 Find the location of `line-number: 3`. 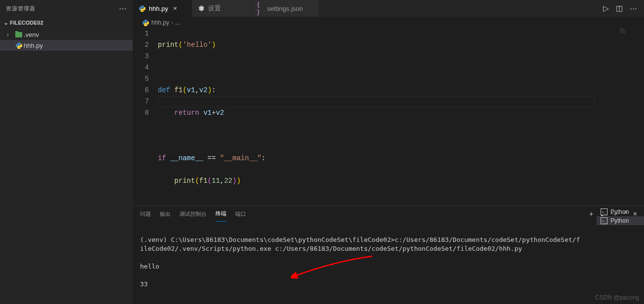

line-number: 3 is located at coordinates (141, 56).